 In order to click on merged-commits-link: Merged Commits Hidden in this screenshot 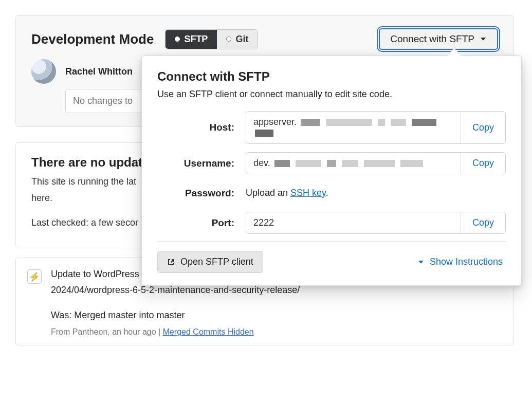, I will do `click(209, 332)`.